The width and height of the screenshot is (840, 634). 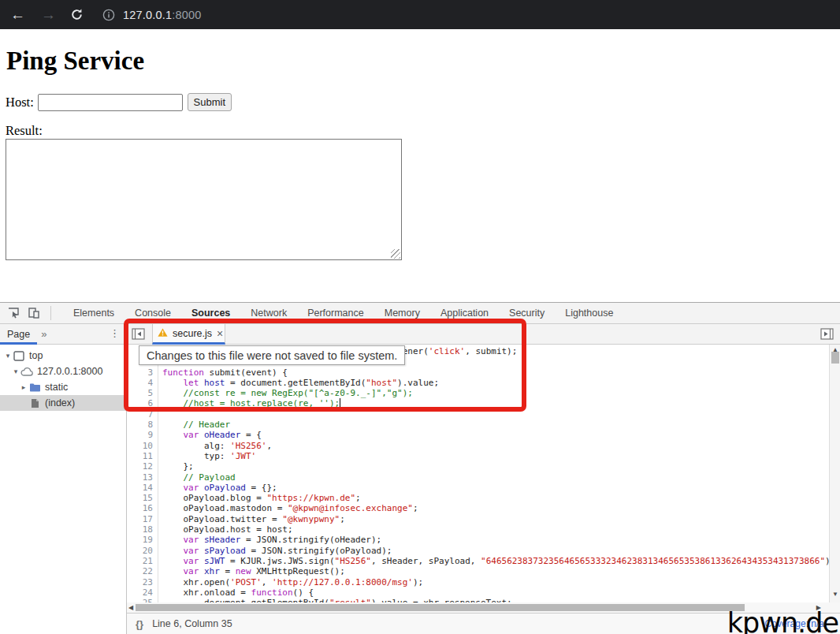 What do you see at coordinates (143, 593) in the screenshot?
I see `gutter-line-number: 24` at bounding box center [143, 593].